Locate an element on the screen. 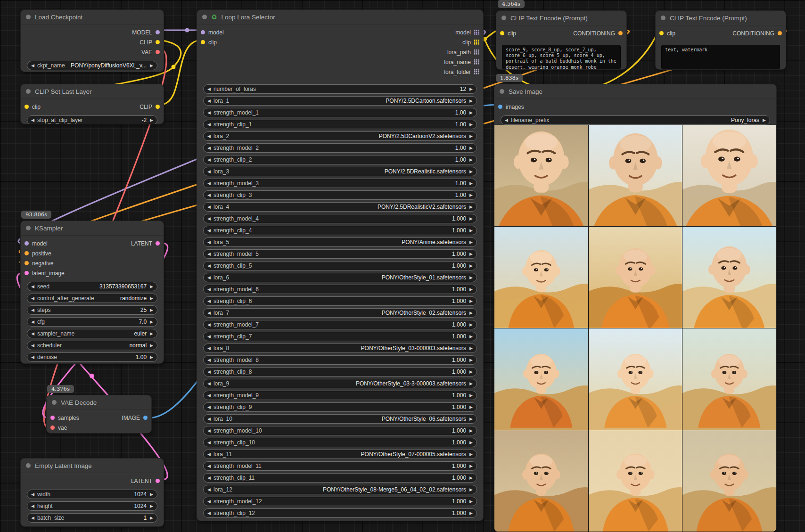 The height and width of the screenshot is (532, 805). widget-strength_clip_5: ◀strength_clip_51.000▶ is located at coordinates (340, 266).